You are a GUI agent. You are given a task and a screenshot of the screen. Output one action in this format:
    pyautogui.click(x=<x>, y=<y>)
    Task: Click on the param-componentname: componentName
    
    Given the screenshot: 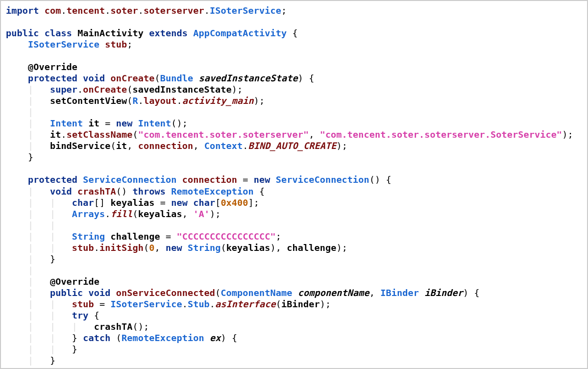 What is the action you would take?
    pyautogui.click(x=334, y=293)
    